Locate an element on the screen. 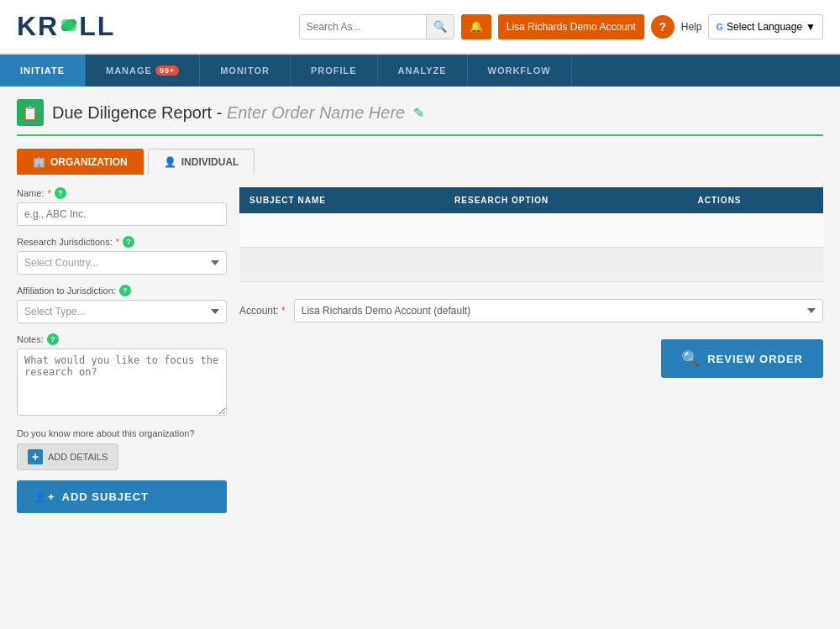 The width and height of the screenshot is (840, 629). nav-item-monitor: MONITOR is located at coordinates (245, 71).